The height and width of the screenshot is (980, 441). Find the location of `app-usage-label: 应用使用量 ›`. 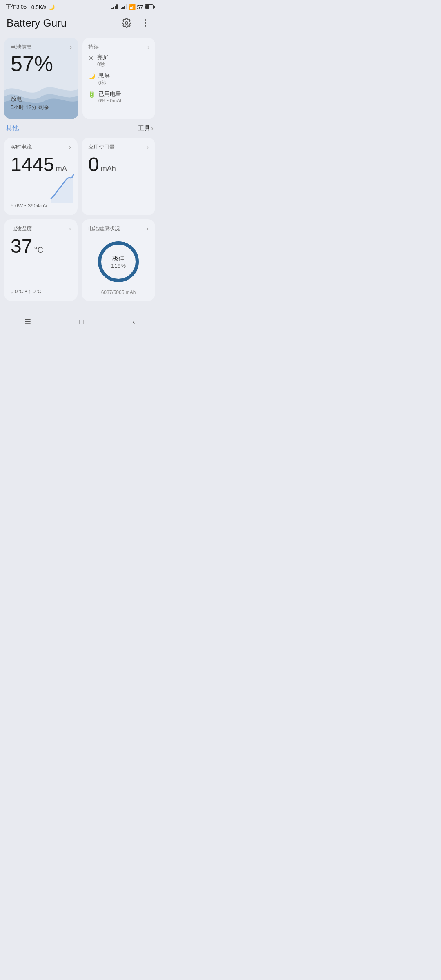

app-usage-label: 应用使用量 › is located at coordinates (118, 147).